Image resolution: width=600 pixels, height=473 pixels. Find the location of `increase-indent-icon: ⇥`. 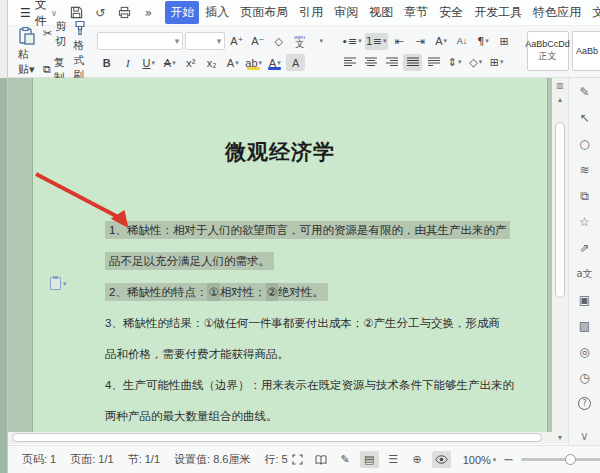

increase-indent-icon: ⇥ is located at coordinates (420, 42).